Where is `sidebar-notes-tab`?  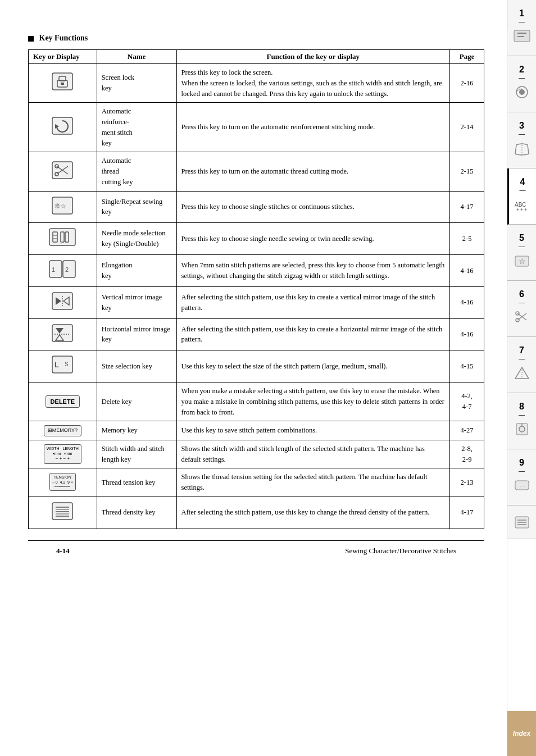
sidebar-notes-tab is located at coordinates (521, 522).